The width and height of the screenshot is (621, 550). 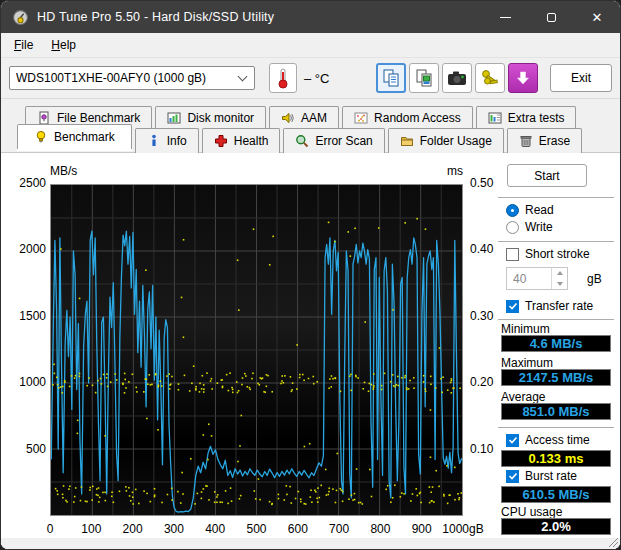 I want to click on cpu-usage-value: 2.0%, so click(x=556, y=526).